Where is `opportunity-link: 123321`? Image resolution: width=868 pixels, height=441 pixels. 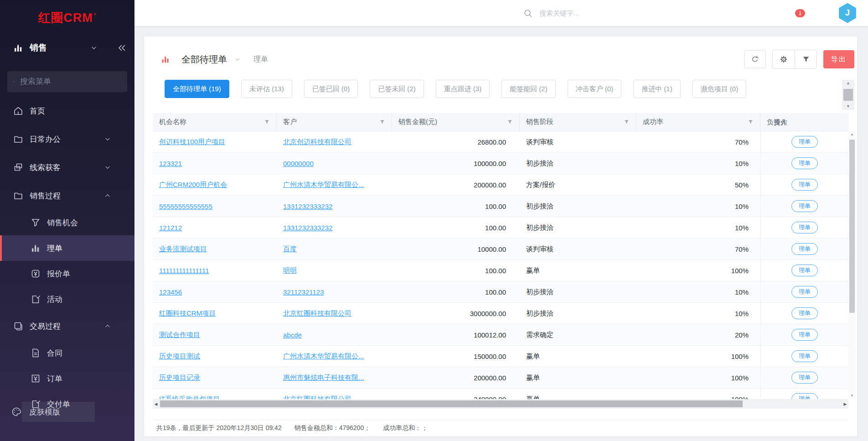
opportunity-link: 123321 is located at coordinates (170, 163).